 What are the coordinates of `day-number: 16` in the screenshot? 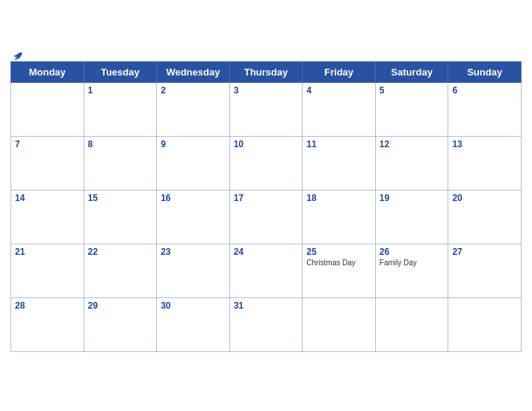 It's located at (193, 198).